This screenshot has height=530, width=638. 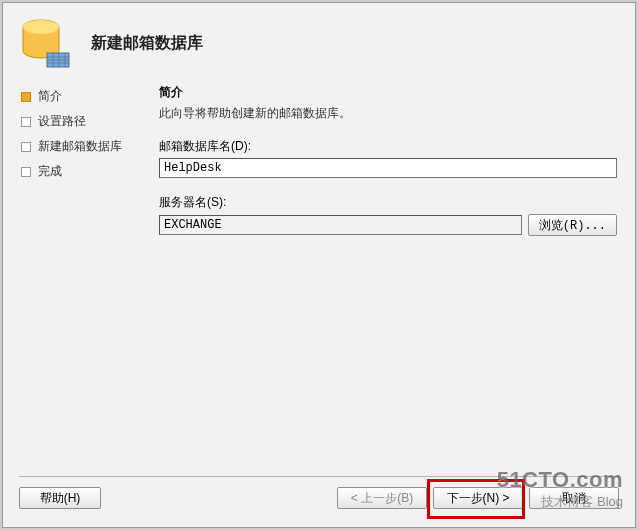 I want to click on wizard-title: 新建邮箱数据库, so click(x=147, y=44).